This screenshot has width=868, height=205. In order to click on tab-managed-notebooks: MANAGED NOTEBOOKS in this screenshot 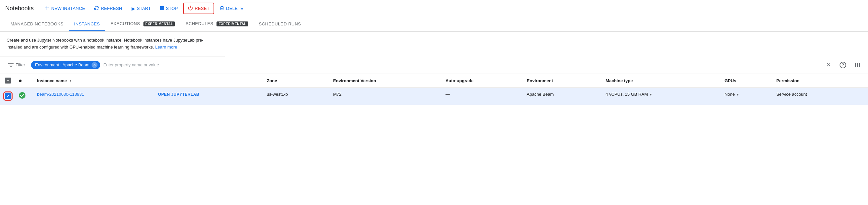, I will do `click(37, 24)`.